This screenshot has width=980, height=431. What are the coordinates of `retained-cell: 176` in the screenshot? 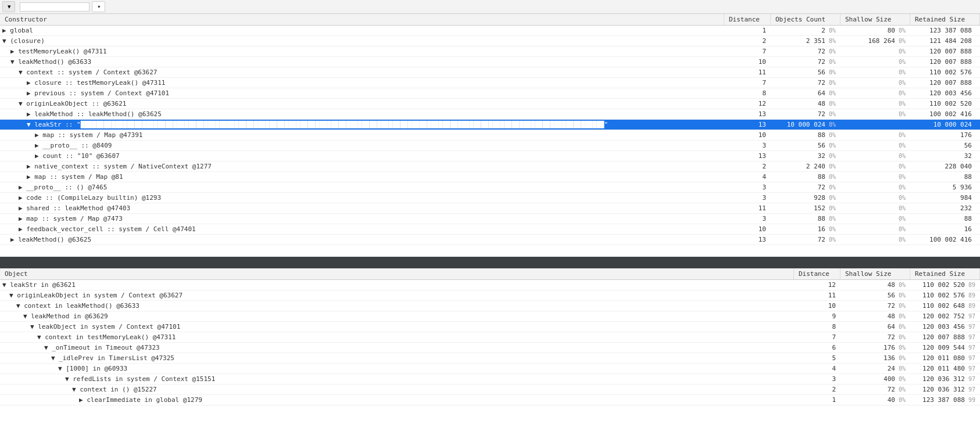 It's located at (945, 135).